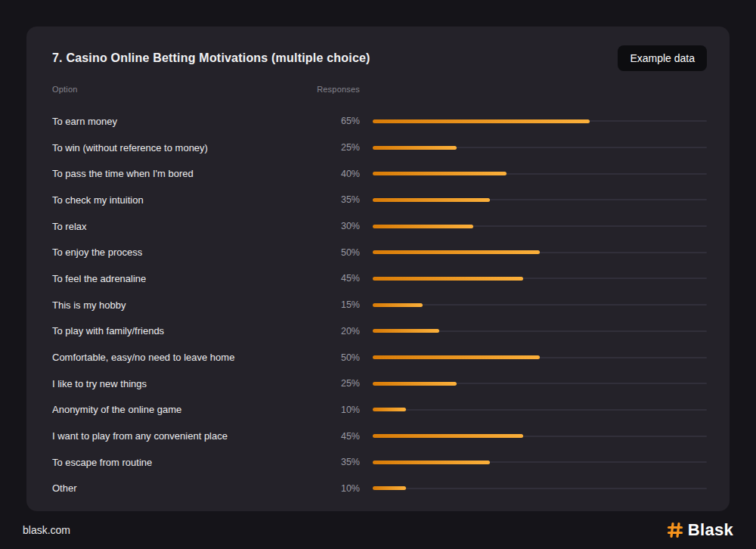  What do you see at coordinates (184, 384) in the screenshot?
I see `row-label: I like to try new things` at bounding box center [184, 384].